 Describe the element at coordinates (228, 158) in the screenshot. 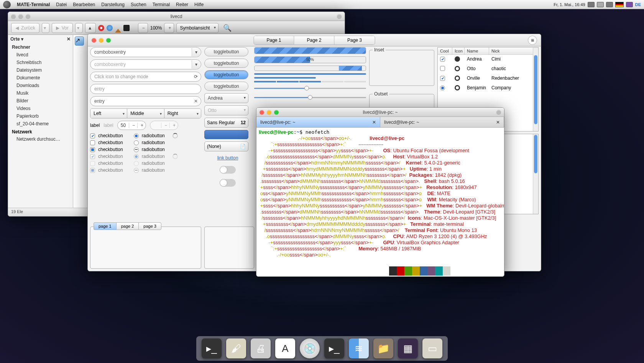

I see `link-button: link button` at that location.